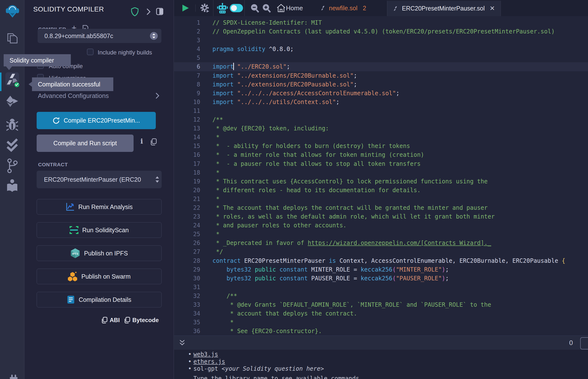 The image size is (588, 379). I want to click on compile-success-badge, so click(17, 85).